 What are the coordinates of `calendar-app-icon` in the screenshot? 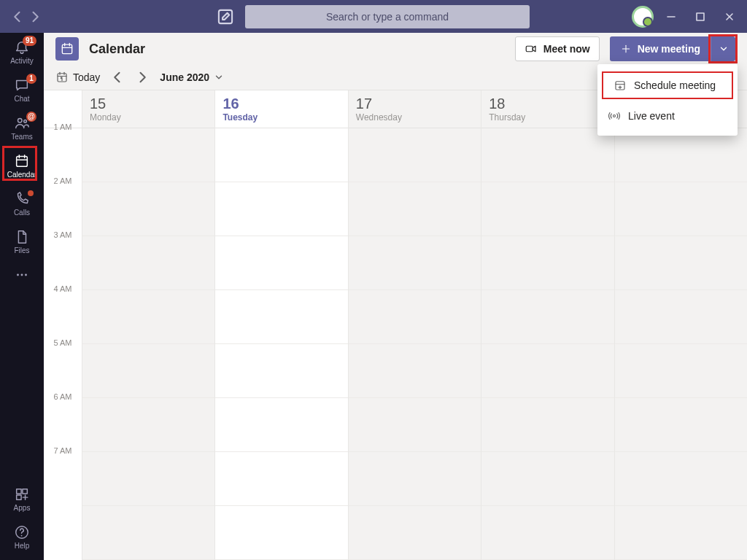 It's located at (67, 49).